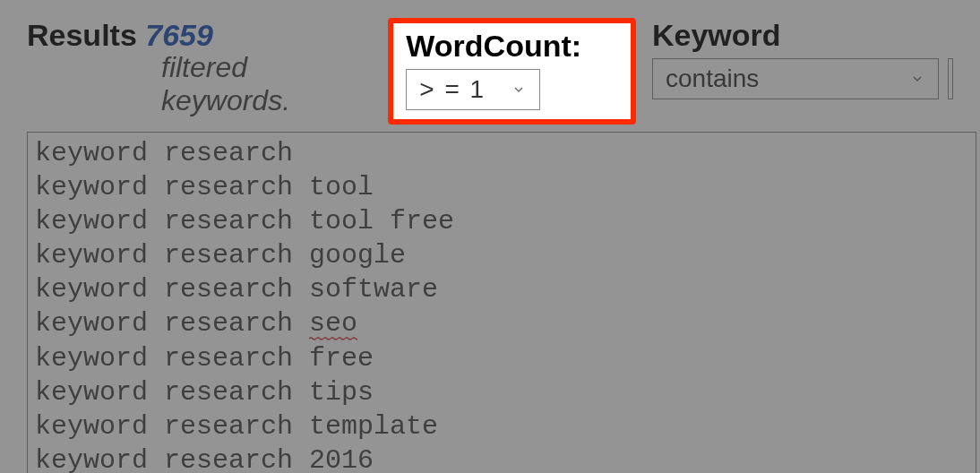 The width and height of the screenshot is (980, 473). What do you see at coordinates (202, 36) in the screenshot?
I see `results-line: Results 7659` at bounding box center [202, 36].